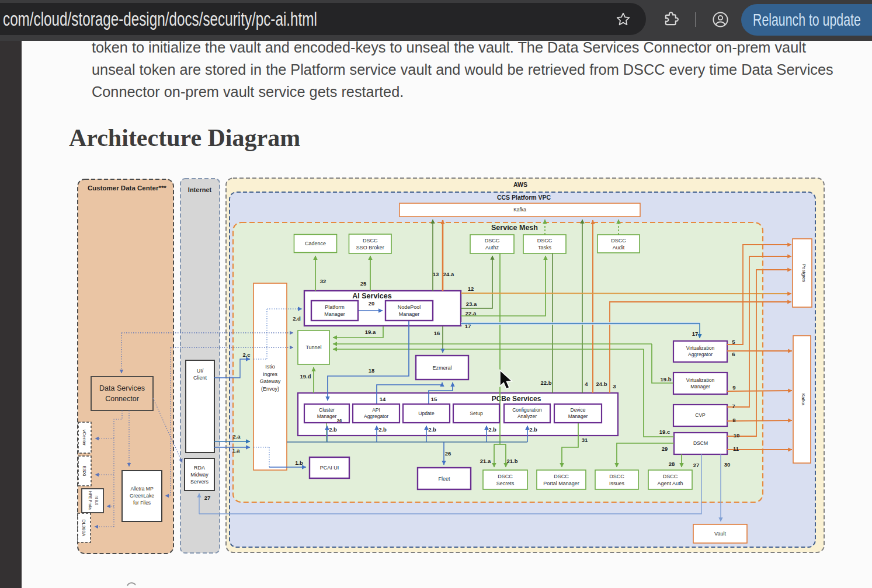 The width and height of the screenshot is (872, 588). Describe the element at coordinates (527, 416) in the screenshot. I see `svg-text: Analyzer` at that location.